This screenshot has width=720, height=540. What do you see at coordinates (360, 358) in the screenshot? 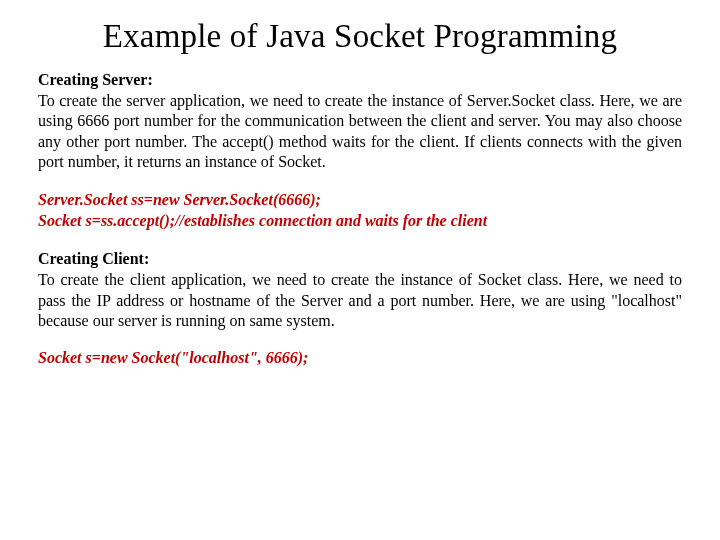
I see `client-code-block: Socket s=new Socket("localhost", 6666);` at bounding box center [360, 358].